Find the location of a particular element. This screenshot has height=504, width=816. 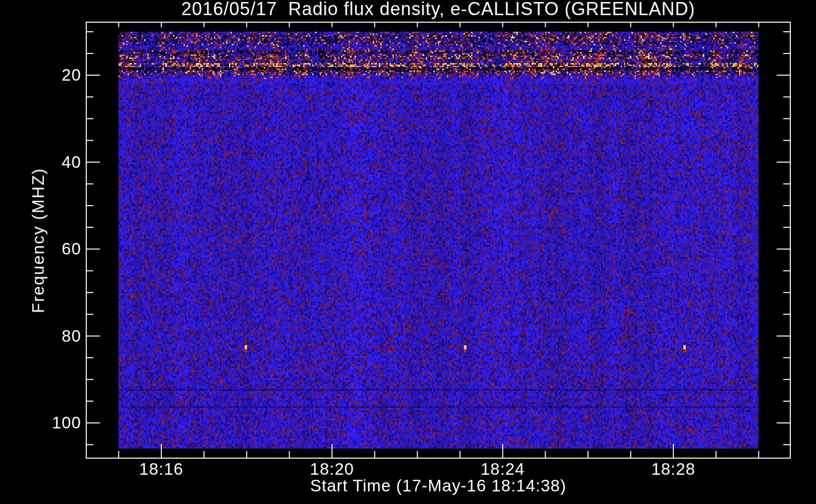

y-tick-label: 20 is located at coordinates (40, 75).